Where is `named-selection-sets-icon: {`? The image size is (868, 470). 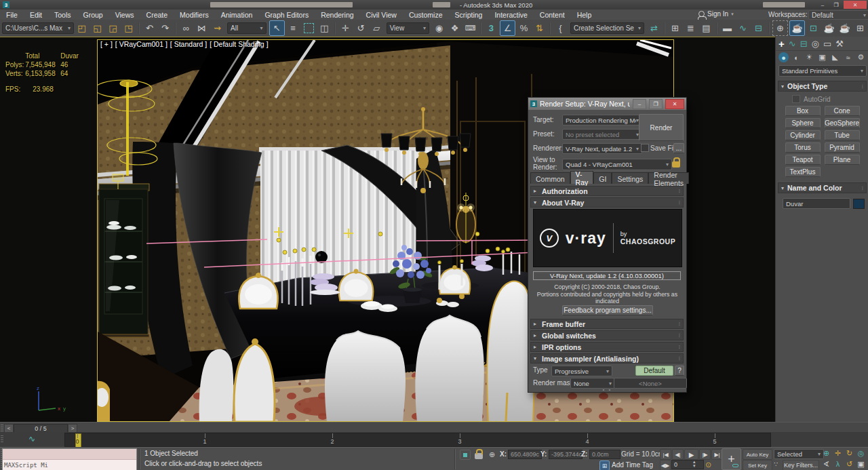 named-selection-sets-icon: { is located at coordinates (560, 28).